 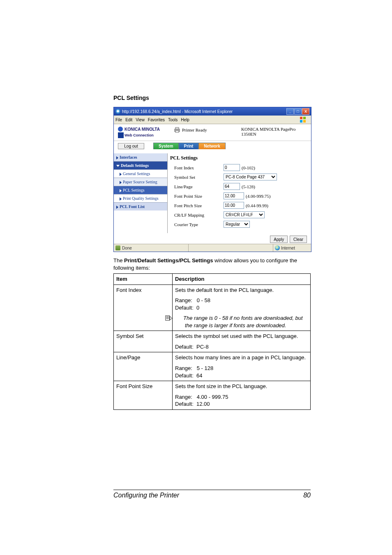 What do you see at coordinates (242, 336) in the screenshot?
I see `desc-line: Selects the symbol set used with the PCL…` at bounding box center [242, 336].